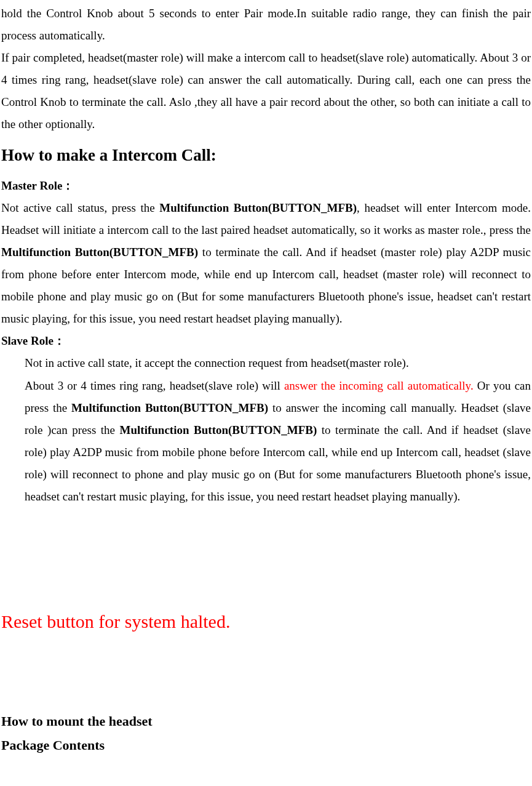  What do you see at coordinates (266, 155) in the screenshot?
I see `heading-intercom-call: How to make a Intercom Call:` at bounding box center [266, 155].